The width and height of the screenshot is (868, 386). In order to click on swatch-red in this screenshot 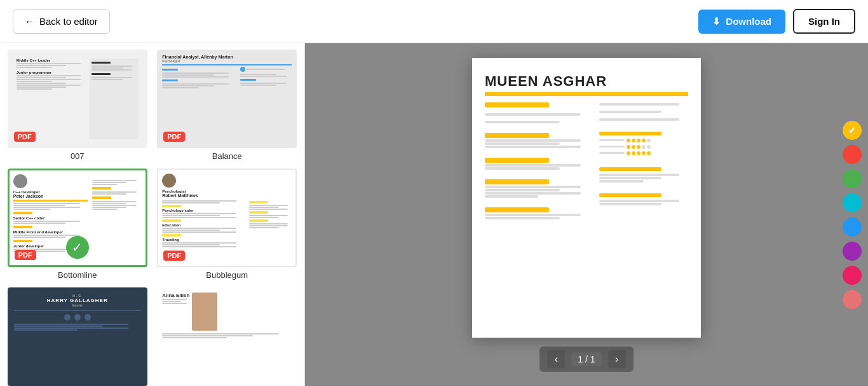, I will do `click(852, 155)`.